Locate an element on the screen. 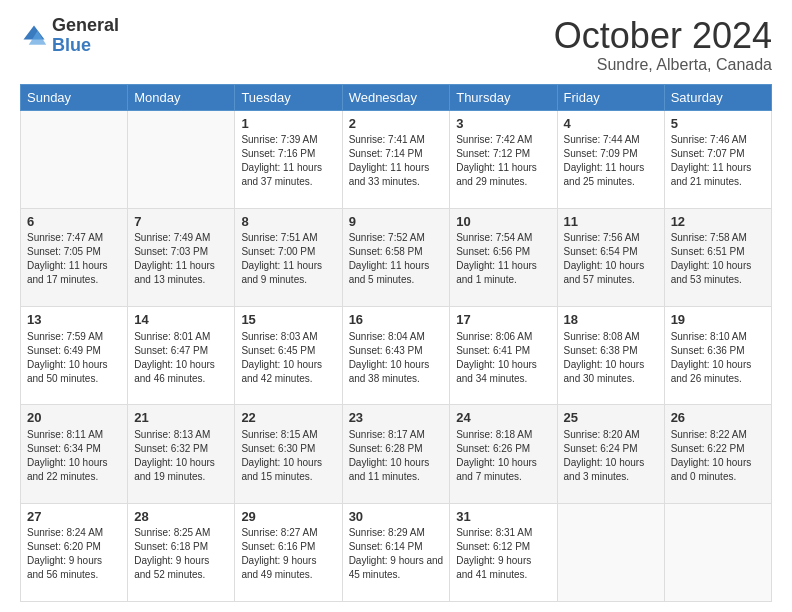 This screenshot has height=612, width=792. table-row: 21Sunrise: 8:13 AM Sunset: 6:32 PM Dayli… is located at coordinates (182, 454).